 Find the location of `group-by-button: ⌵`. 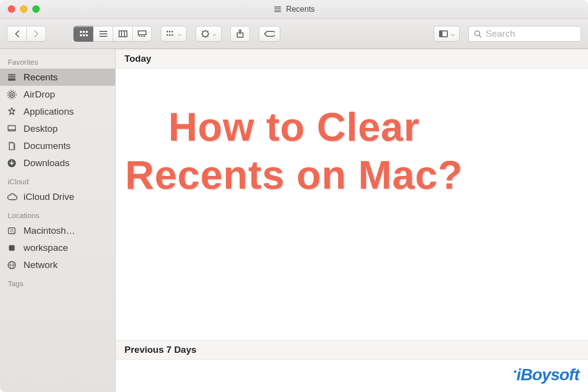

group-by-button: ⌵ is located at coordinates (173, 34).